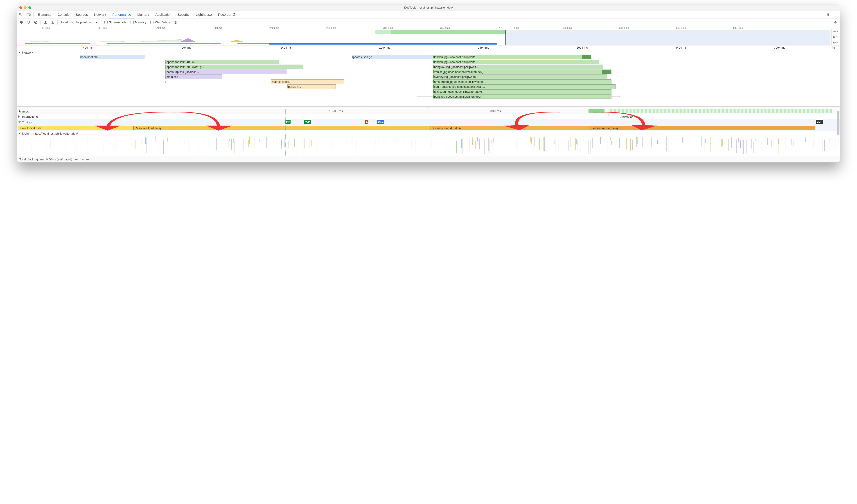 The image size is (857, 504). What do you see at coordinates (307, 122) in the screenshot?
I see `timing-marker-fcp: FCP` at bounding box center [307, 122].